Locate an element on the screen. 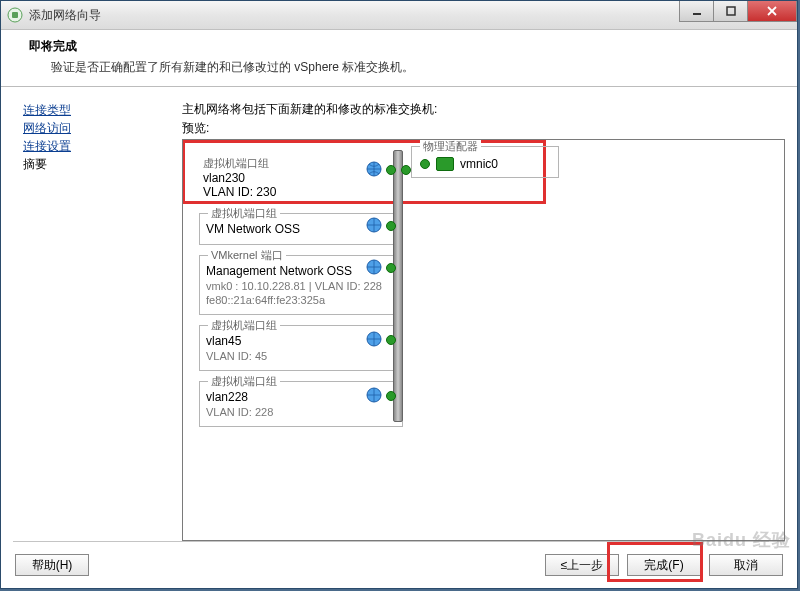  portgroup-legend: VMkernel 端口 is located at coordinates (247, 256).